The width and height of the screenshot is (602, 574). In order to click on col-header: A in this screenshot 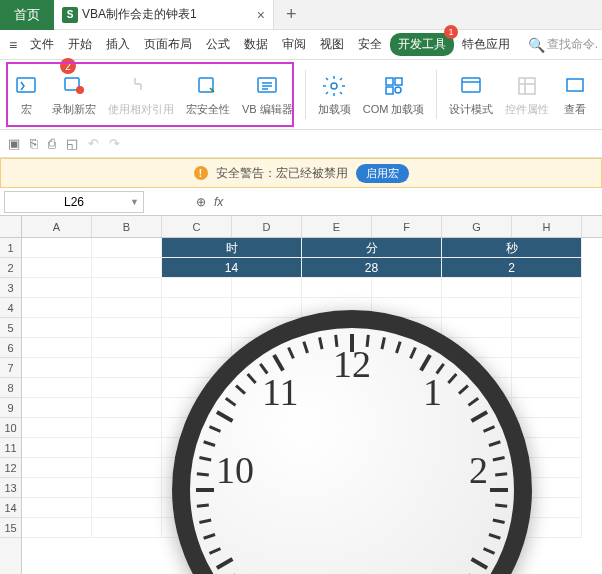, I will do `click(57, 226)`.